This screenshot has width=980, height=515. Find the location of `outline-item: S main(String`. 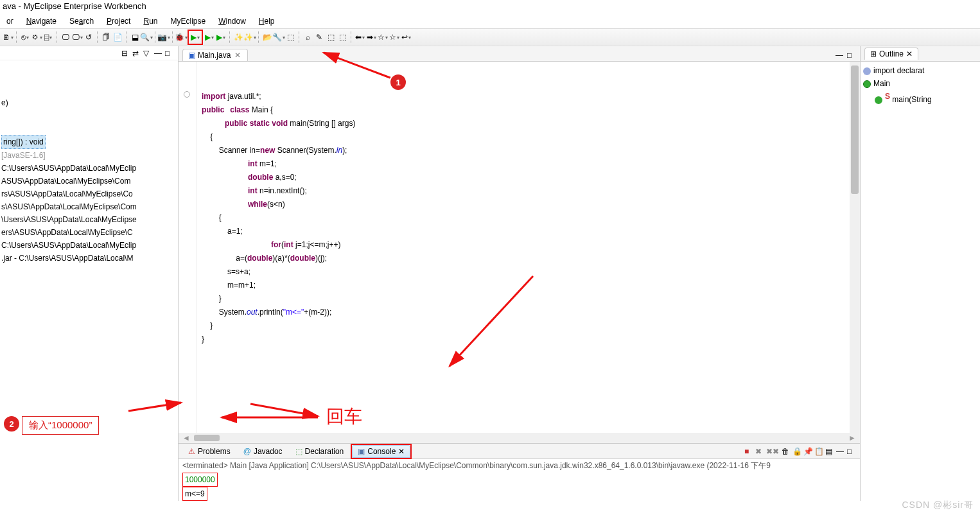

outline-item: S main(String is located at coordinates (920, 98).